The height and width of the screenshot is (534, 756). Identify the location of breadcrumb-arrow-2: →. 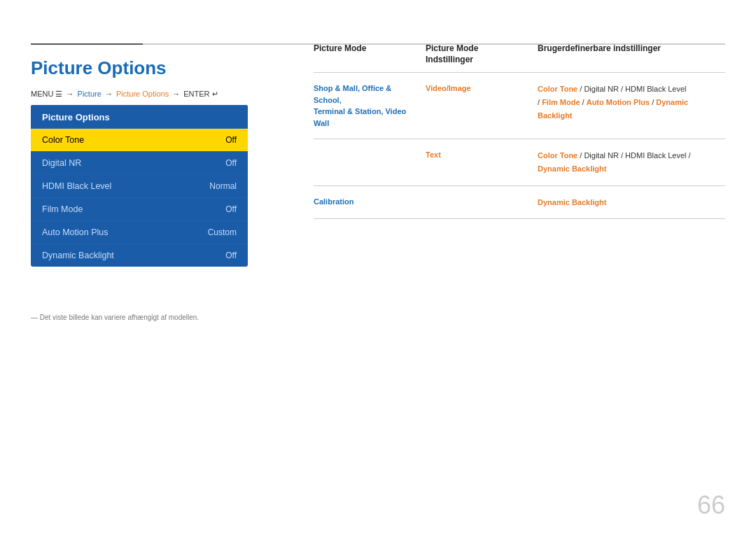
(110, 94).